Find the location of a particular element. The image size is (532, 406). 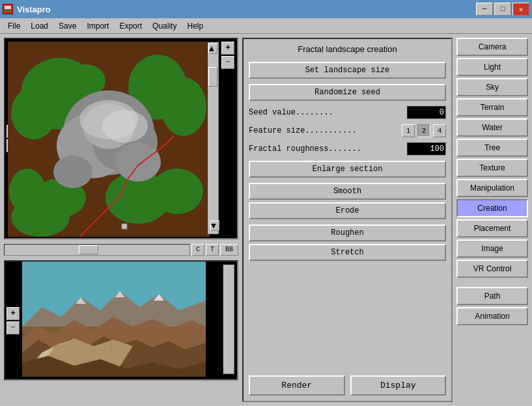

right-btn-placement: Placement is located at coordinates (492, 228).